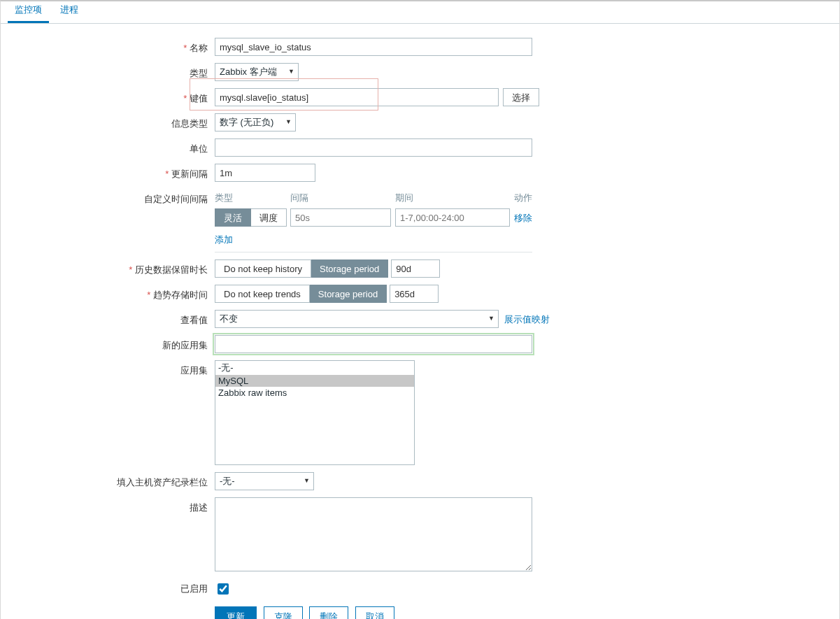 The height and width of the screenshot is (619, 840). Describe the element at coordinates (111, 318) in the screenshot. I see `label-showvalue: 查看值` at that location.